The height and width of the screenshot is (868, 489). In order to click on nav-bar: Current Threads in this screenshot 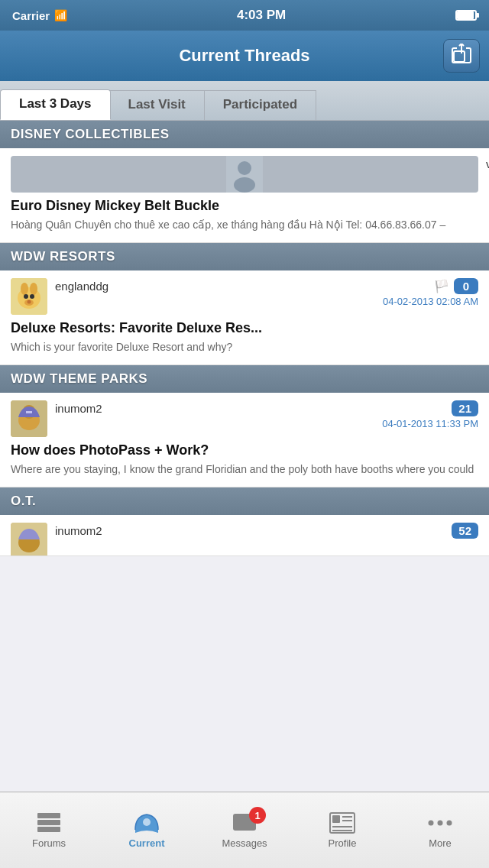, I will do `click(244, 56)`.